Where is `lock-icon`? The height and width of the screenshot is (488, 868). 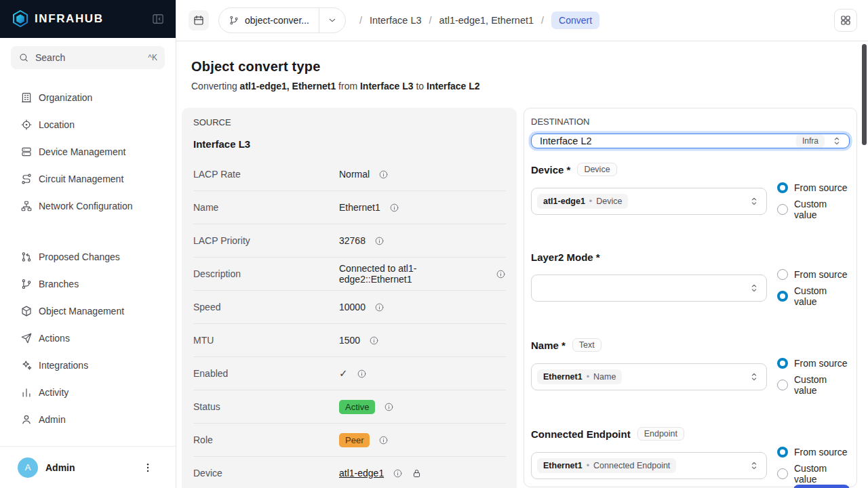 lock-icon is located at coordinates (416, 473).